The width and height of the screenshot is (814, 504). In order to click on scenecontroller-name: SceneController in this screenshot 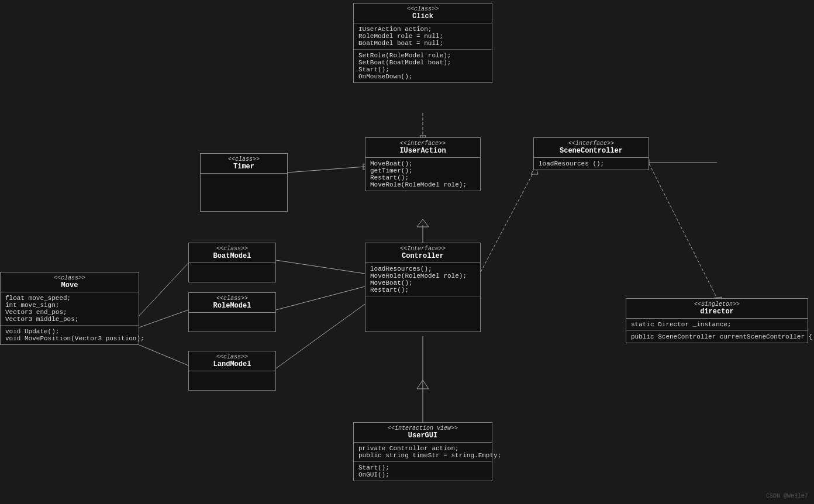, I will do `click(591, 151)`.